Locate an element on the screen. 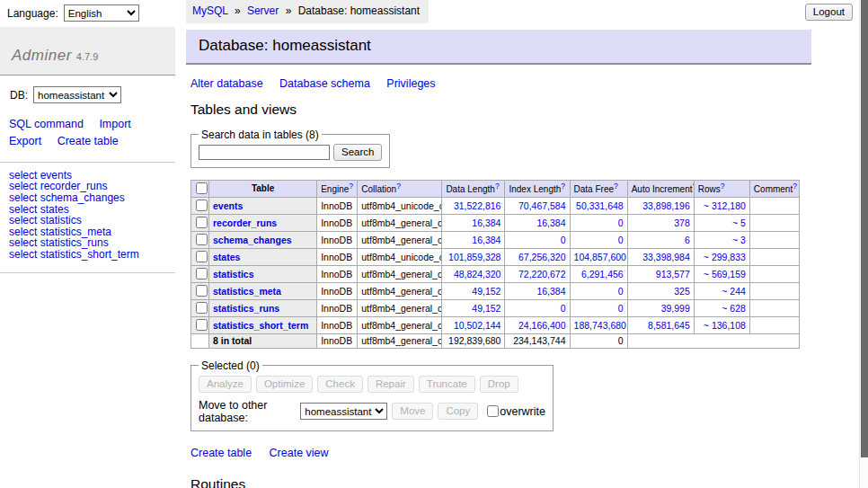 Image resolution: width=868 pixels, height=488 pixels. index-length-link: 70,467,584 is located at coordinates (543, 206).